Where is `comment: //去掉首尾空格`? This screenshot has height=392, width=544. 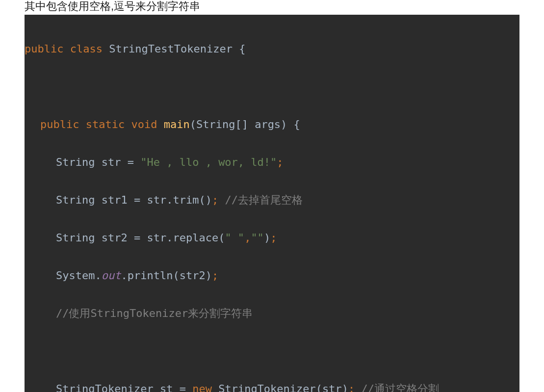 comment: //去掉首尾空格 is located at coordinates (260, 200).